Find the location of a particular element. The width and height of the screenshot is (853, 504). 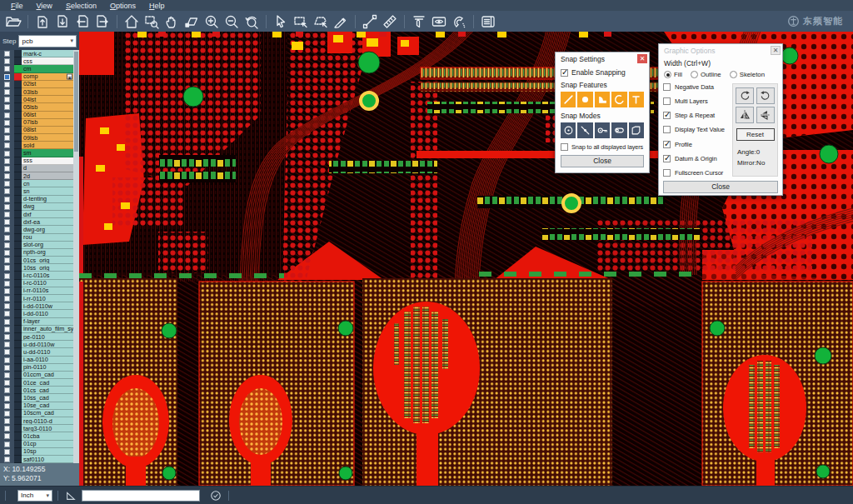

checkbox-fullscreen-cursor: Fullscreen Cursor is located at coordinates (696, 173).